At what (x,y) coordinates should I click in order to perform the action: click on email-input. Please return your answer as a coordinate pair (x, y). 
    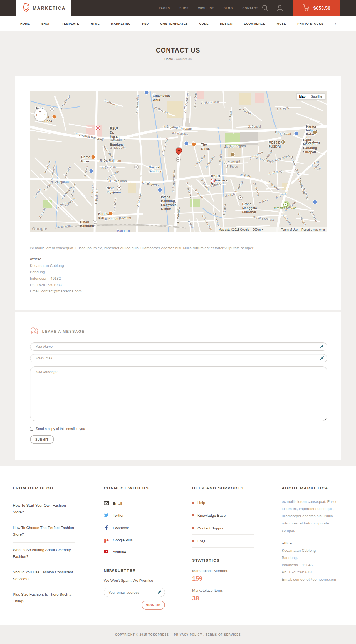
    Looking at the image, I should click on (179, 358).